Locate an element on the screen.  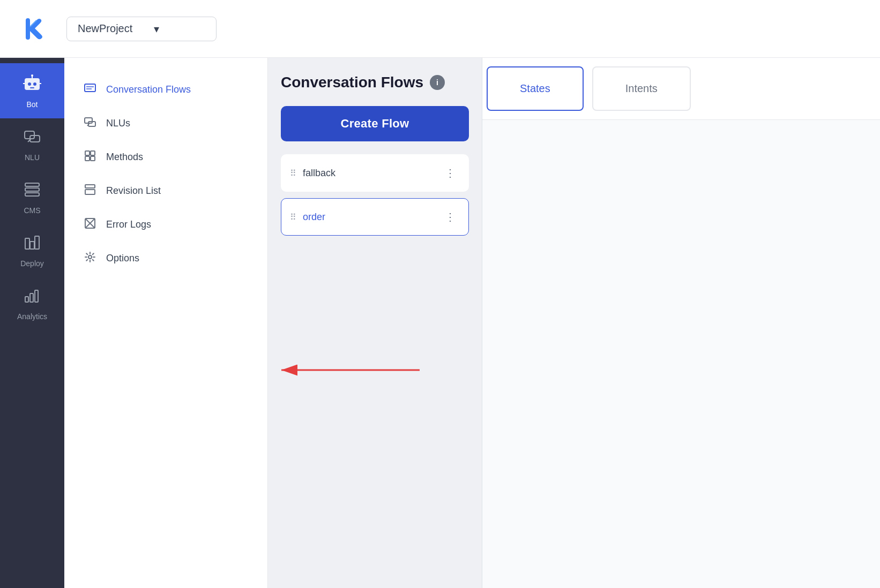
flow-more-menu-order: ⋮ is located at coordinates (450, 217).